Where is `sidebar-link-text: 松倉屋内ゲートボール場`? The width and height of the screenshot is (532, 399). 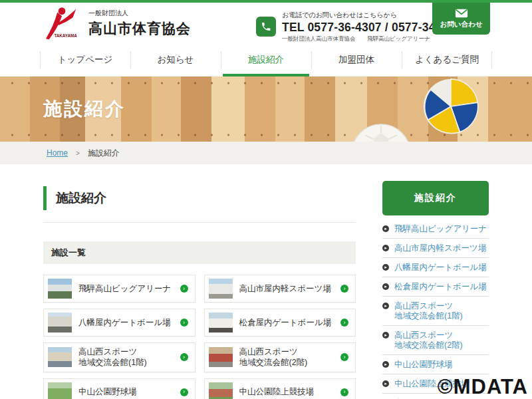 sidebar-link-text: 松倉屋内ゲートボール場 is located at coordinates (440, 287).